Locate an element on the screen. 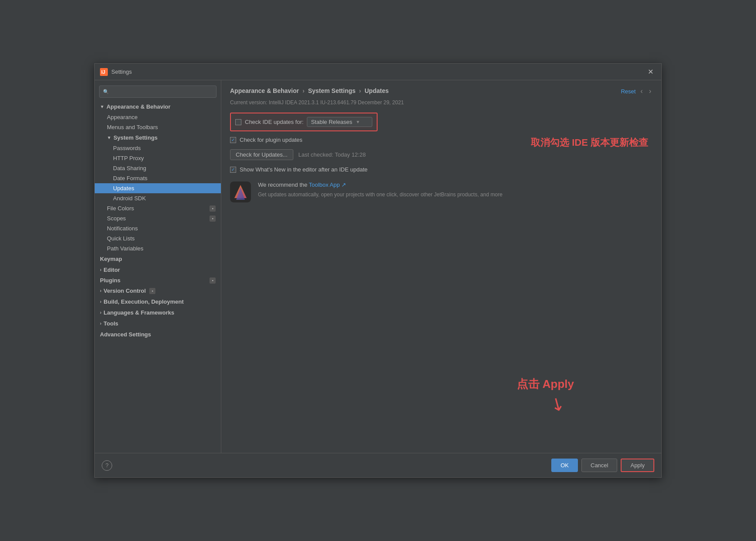 The image size is (756, 541). show-whats-new-checkbox is located at coordinates (233, 170).